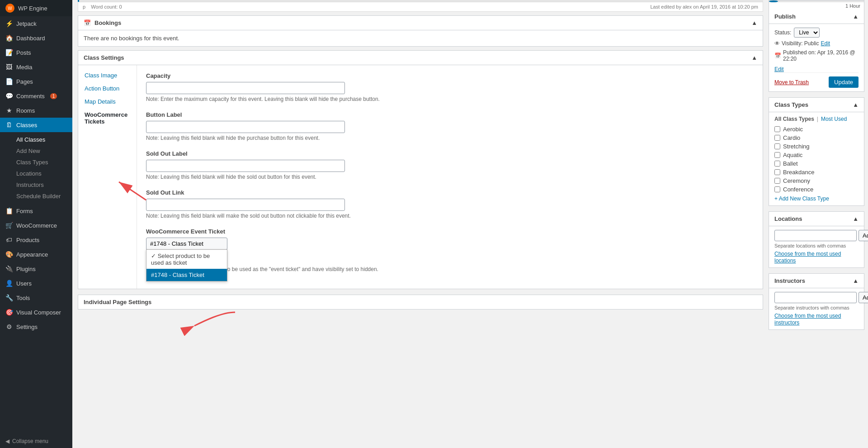 The width and height of the screenshot is (868, 448). I want to click on status-select: Live, so click(807, 33).